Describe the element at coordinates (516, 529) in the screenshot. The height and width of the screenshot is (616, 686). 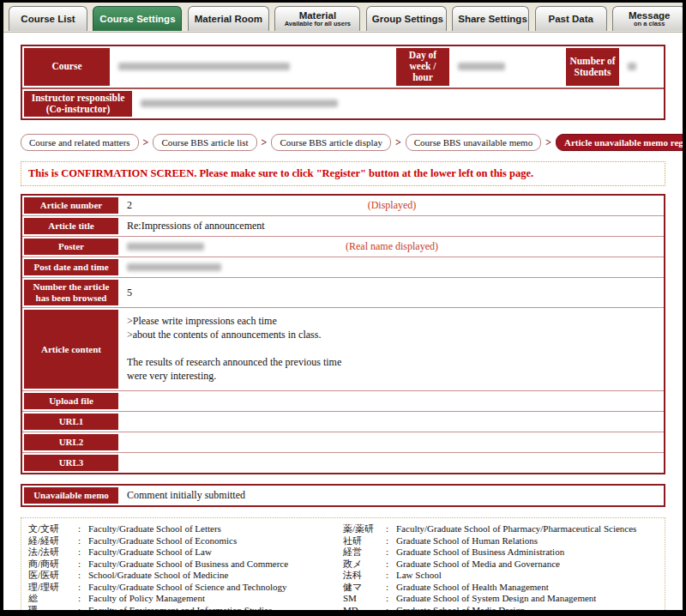
I see `faculty-desc: Faculty/Graduate School of Pharmacy/Phar…` at that location.